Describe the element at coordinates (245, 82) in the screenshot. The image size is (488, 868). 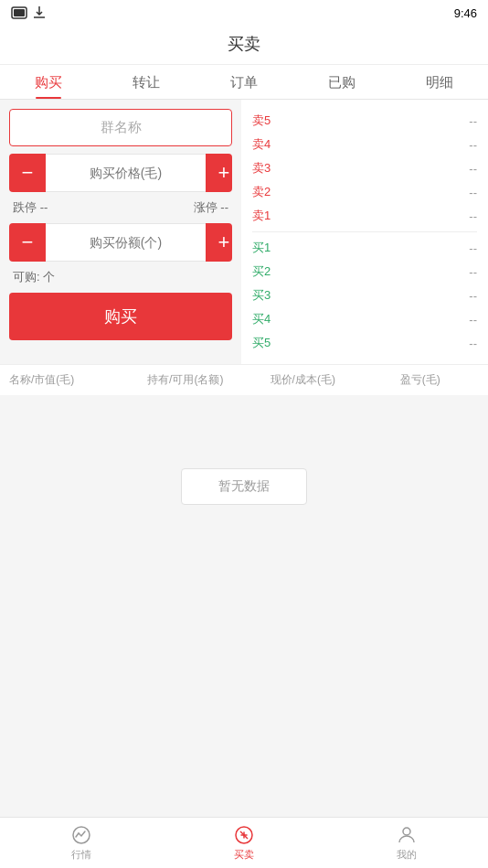
I see `tab-order: 订单` at that location.